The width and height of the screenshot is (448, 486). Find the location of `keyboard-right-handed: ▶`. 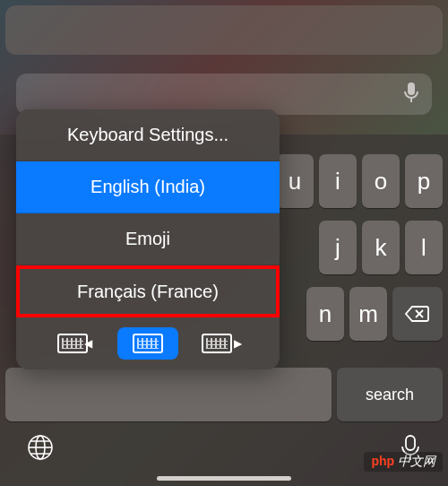

keyboard-right-handed: ▶ is located at coordinates (221, 343).